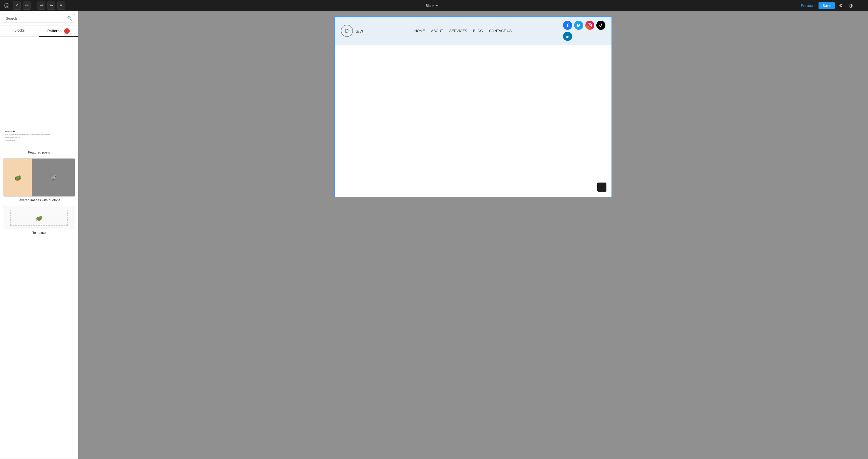  I want to click on pencil-icon: ✏, so click(27, 5).